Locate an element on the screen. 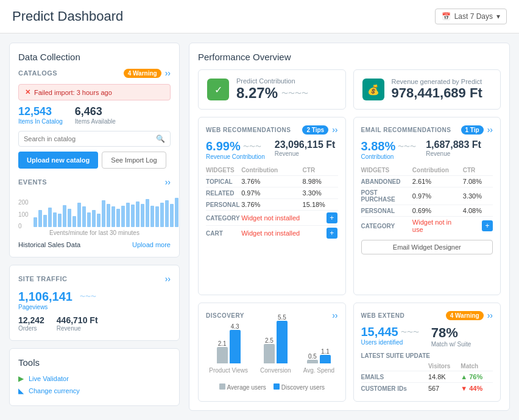 The image size is (519, 420). site-traffic-section-label: SITE TRAFFIC is located at coordinates (43, 279).